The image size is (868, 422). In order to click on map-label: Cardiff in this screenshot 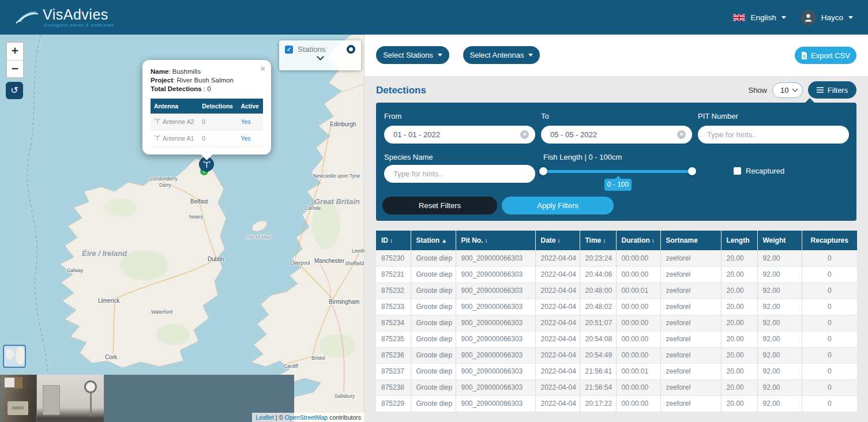, I will do `click(291, 366)`.